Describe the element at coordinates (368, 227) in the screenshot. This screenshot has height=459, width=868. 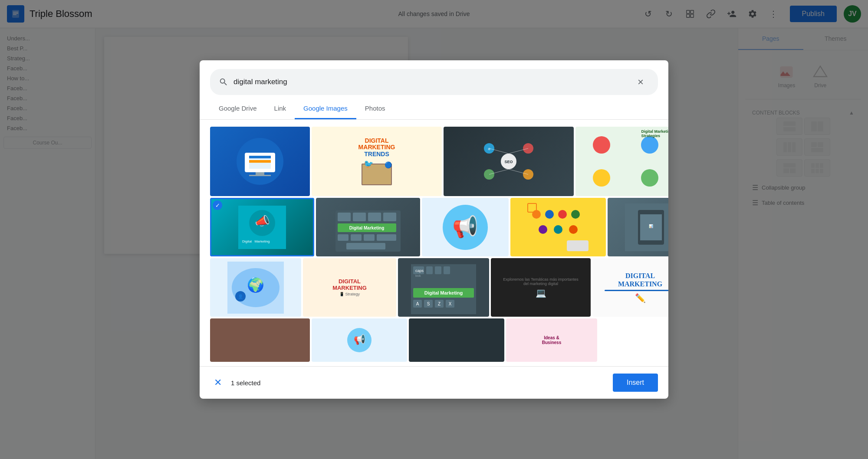
I see `image-cell-6: Digital Marketing` at that location.